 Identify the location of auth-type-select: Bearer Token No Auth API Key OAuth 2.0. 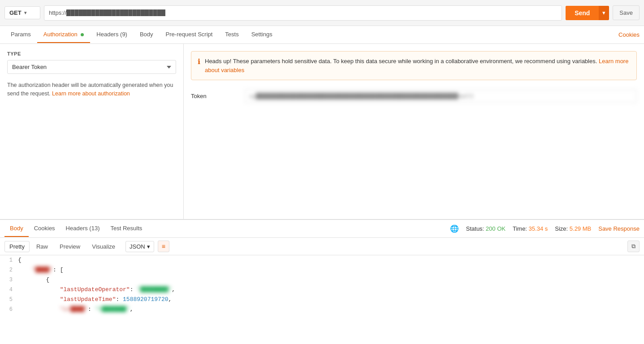
(91, 67).